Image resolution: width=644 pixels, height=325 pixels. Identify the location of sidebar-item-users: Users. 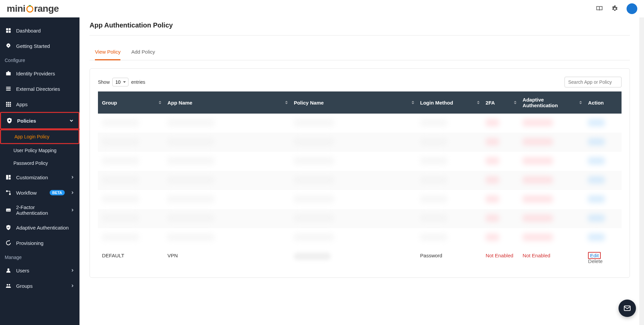
(40, 270).